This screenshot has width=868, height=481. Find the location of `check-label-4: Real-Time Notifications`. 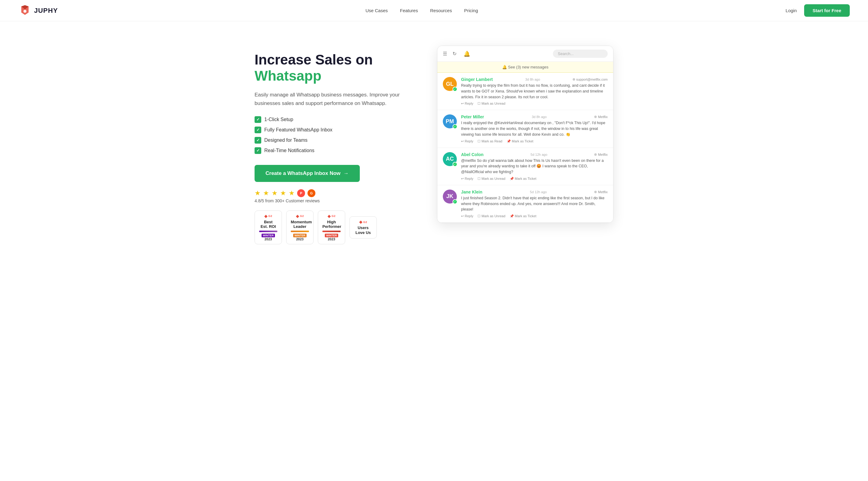

check-label-4: Real-Time Notifications is located at coordinates (289, 151).